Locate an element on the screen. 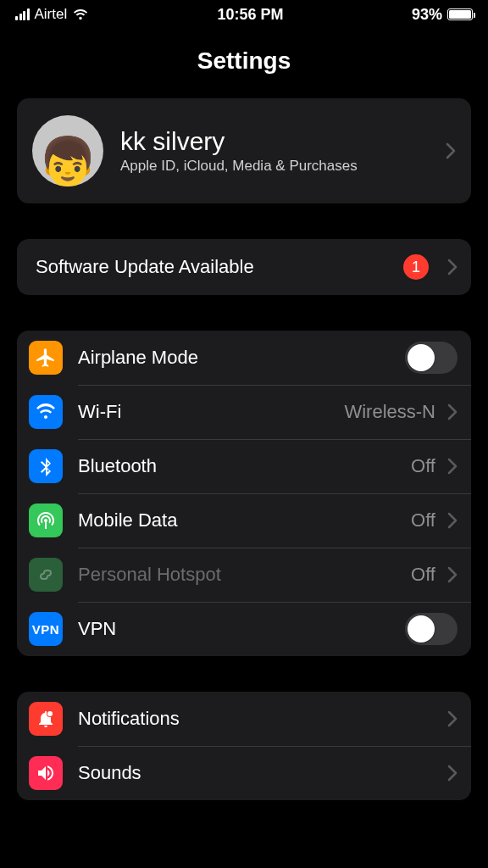 Image resolution: width=488 pixels, height=868 pixels. hotspot-value: Off is located at coordinates (424, 575).